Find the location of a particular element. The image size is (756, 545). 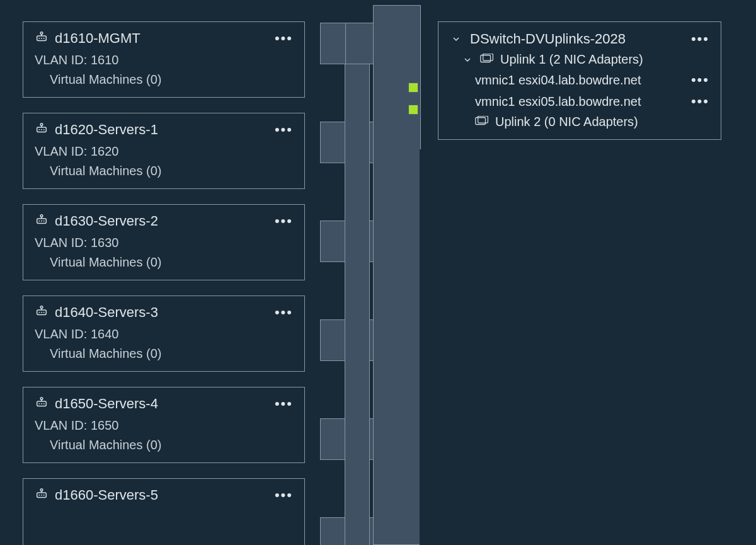

portgroup-name: d1610-MGMT is located at coordinates (161, 38).